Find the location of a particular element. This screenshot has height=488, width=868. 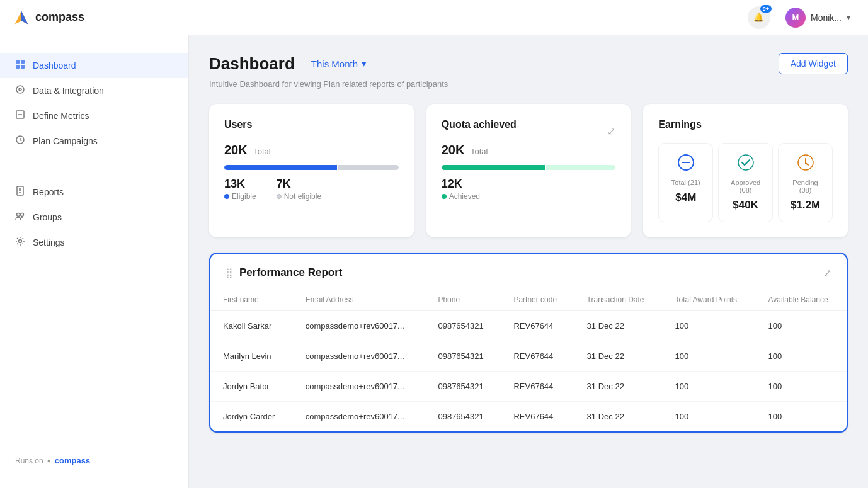

sidebar-item-plan-campaigns: Plan Campaigns is located at coordinates (94, 141).